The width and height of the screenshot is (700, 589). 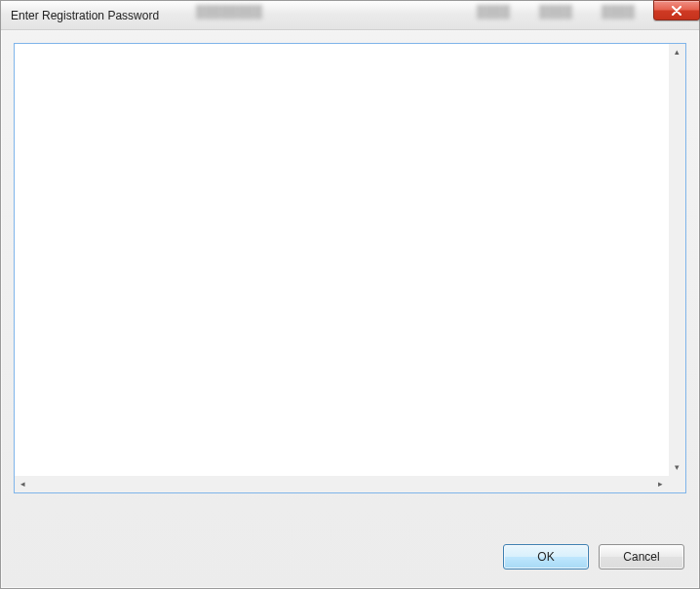 I want to click on vertical-scrollbar: ▴ ▾, so click(x=677, y=259).